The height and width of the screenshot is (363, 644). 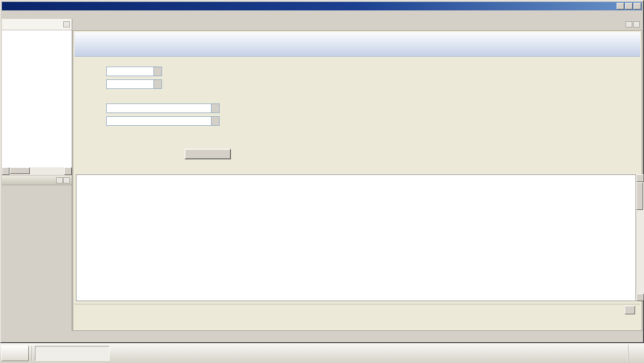 I want to click on booking-fields, so click(x=37, y=191).